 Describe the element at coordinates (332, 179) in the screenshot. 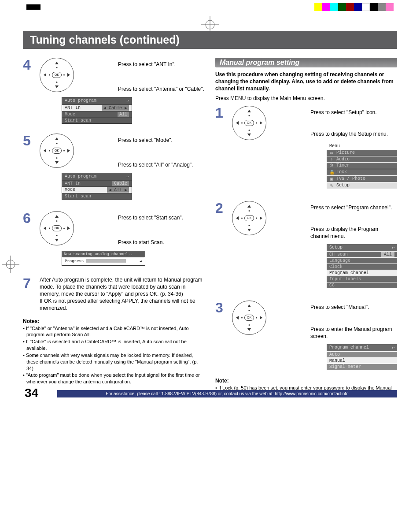

I see `photo-icon: ▣` at that location.